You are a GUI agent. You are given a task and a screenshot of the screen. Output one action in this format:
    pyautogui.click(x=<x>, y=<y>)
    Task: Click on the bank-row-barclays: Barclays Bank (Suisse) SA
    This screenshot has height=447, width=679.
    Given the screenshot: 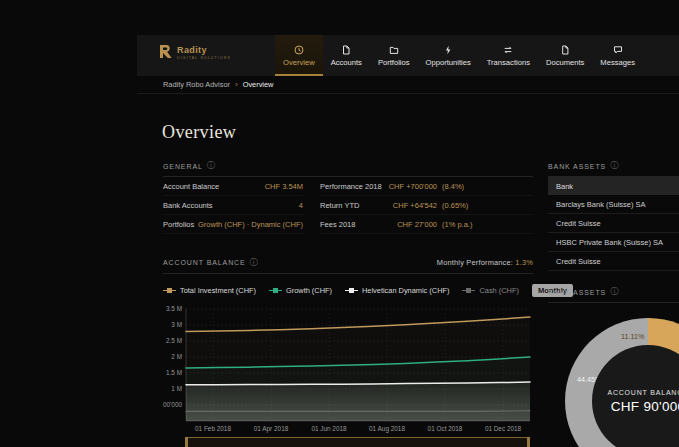 What is the action you would take?
    pyautogui.click(x=614, y=204)
    